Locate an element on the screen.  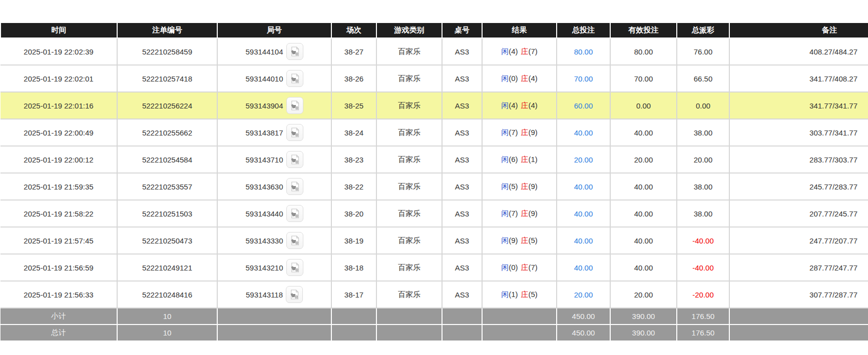
cell-round-no: 593143904 is located at coordinates (274, 106).